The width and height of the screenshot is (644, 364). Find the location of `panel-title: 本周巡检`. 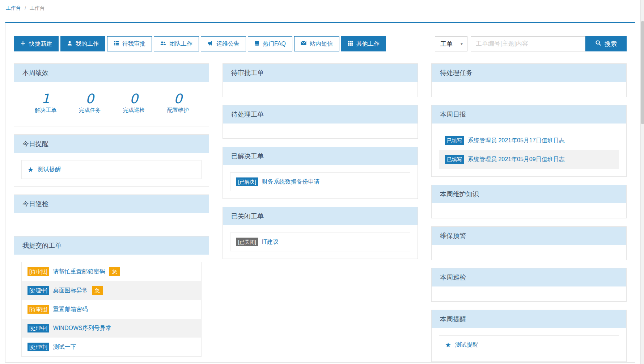

panel-title: 本周巡检 is located at coordinates (529, 277).